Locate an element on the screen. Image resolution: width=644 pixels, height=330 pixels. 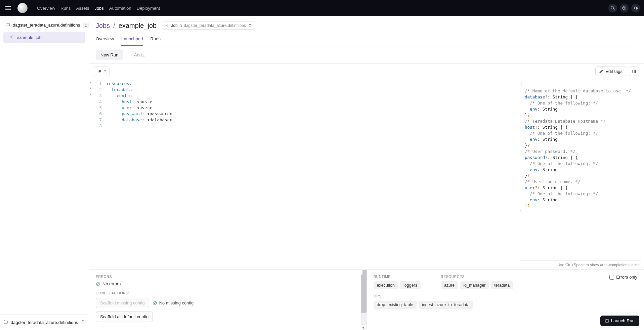
subtab-new-run: New Run is located at coordinates (110, 55).